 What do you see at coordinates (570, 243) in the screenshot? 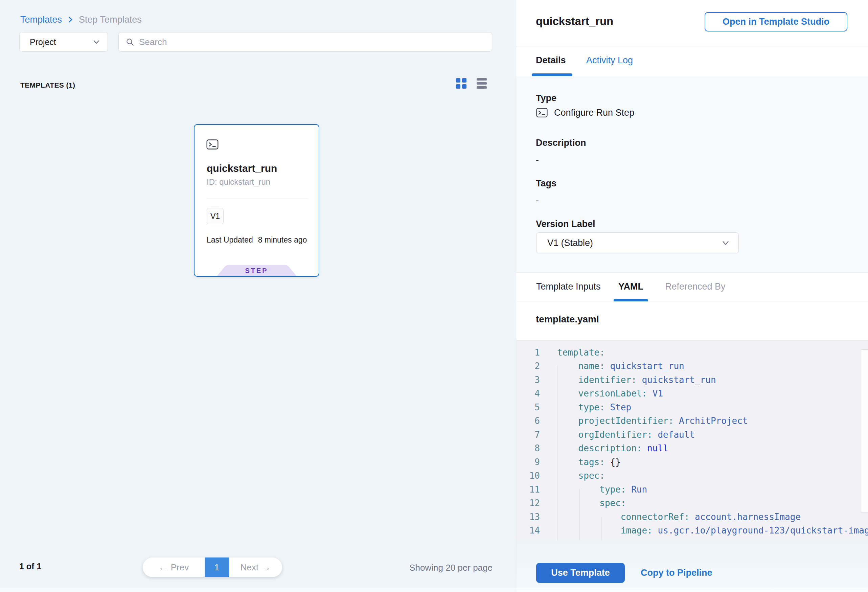
I see `version-select-value: V1 (Stable)` at bounding box center [570, 243].